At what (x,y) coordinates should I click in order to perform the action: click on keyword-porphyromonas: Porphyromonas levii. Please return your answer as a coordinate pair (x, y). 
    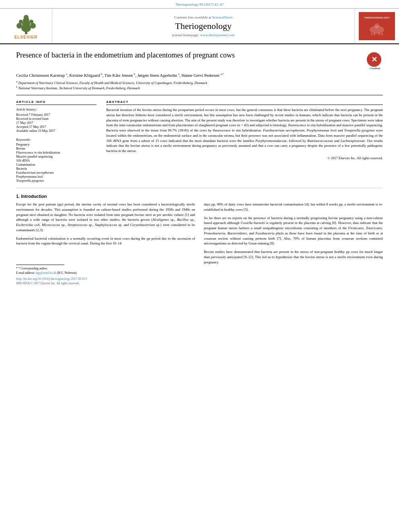
    Looking at the image, I should click on (56, 177).